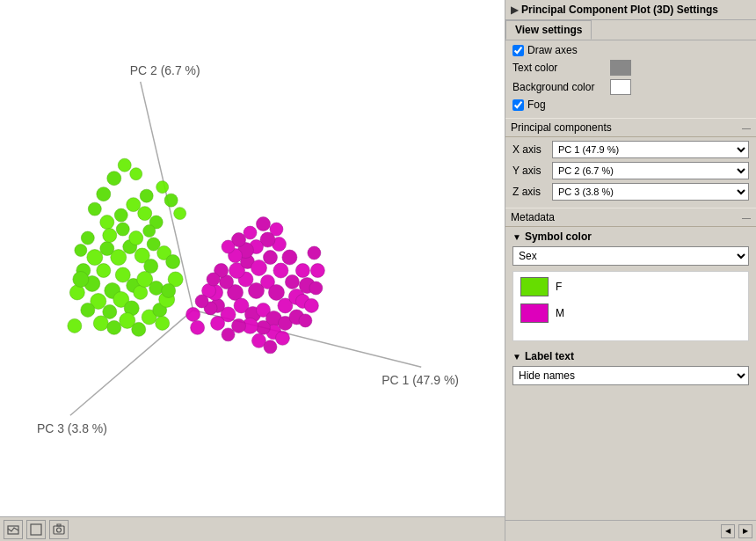 Image resolution: width=756 pixels, height=541 pixels. Describe the element at coordinates (533, 171) in the screenshot. I see `y-axis-label: Y axis` at that location.